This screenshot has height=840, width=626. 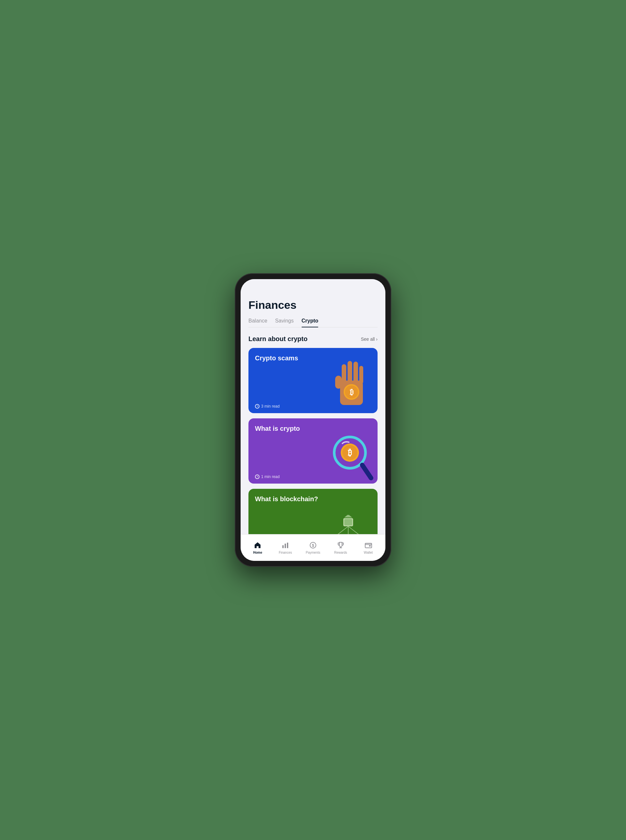 I want to click on card-crypto-scams: Crypto scams, so click(x=313, y=380).